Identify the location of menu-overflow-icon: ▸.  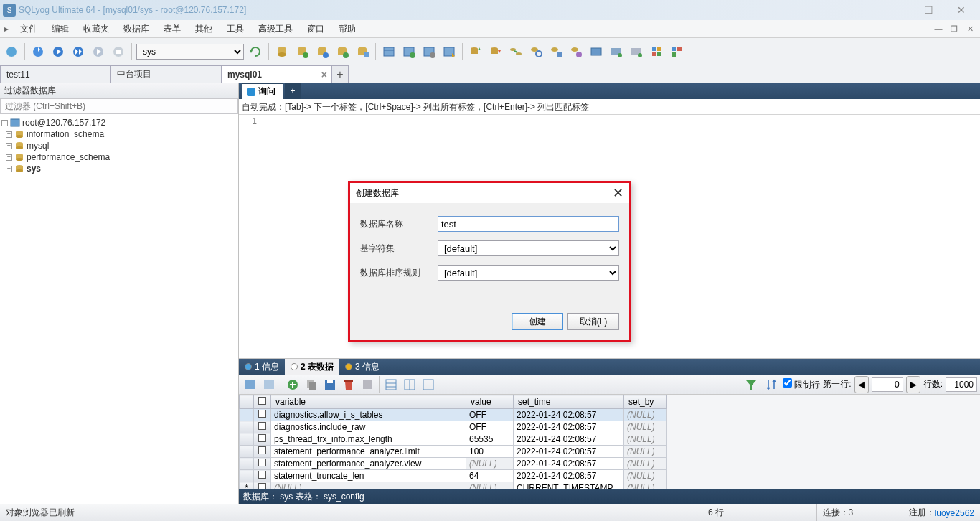
(6, 29).